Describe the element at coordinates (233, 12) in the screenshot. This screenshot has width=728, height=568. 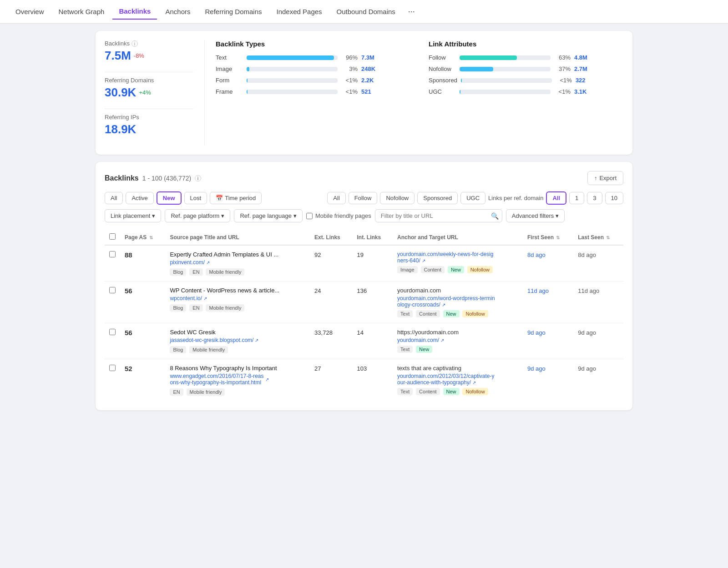
I see `nav-item-referring-domains: Referring Domains` at that location.